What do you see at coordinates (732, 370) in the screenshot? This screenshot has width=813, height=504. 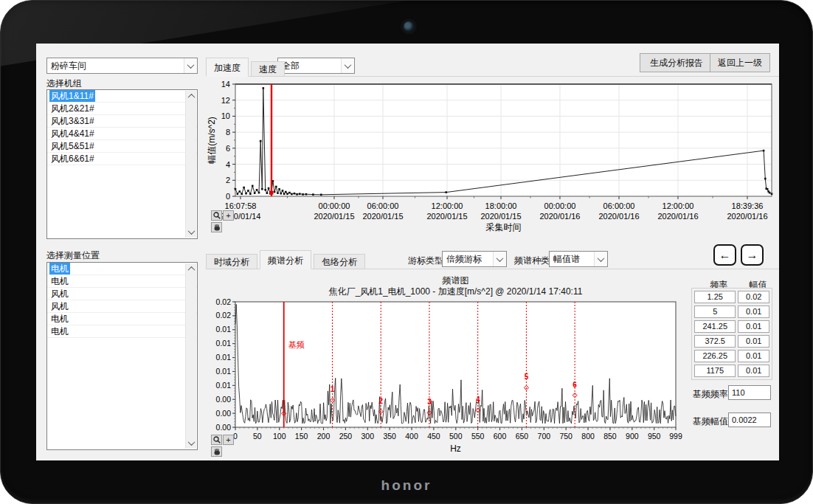 I see `peak-table-row: 11750.01` at bounding box center [732, 370].